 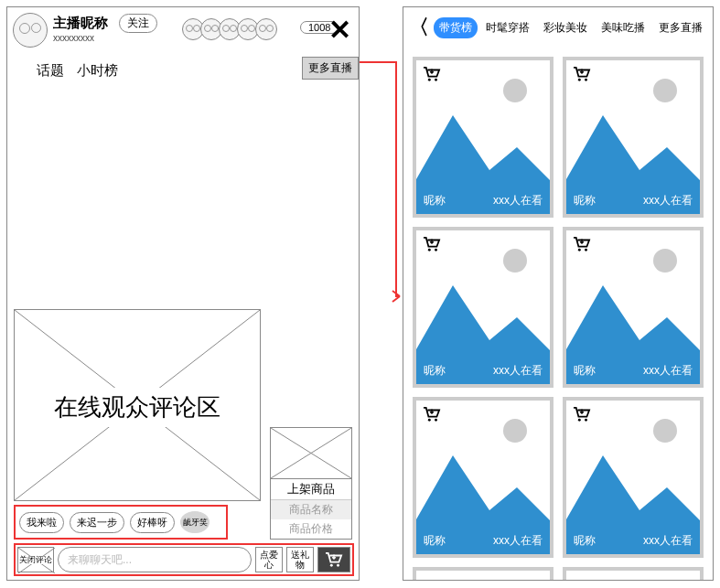 I want to click on cart-button, so click(x=334, y=560).